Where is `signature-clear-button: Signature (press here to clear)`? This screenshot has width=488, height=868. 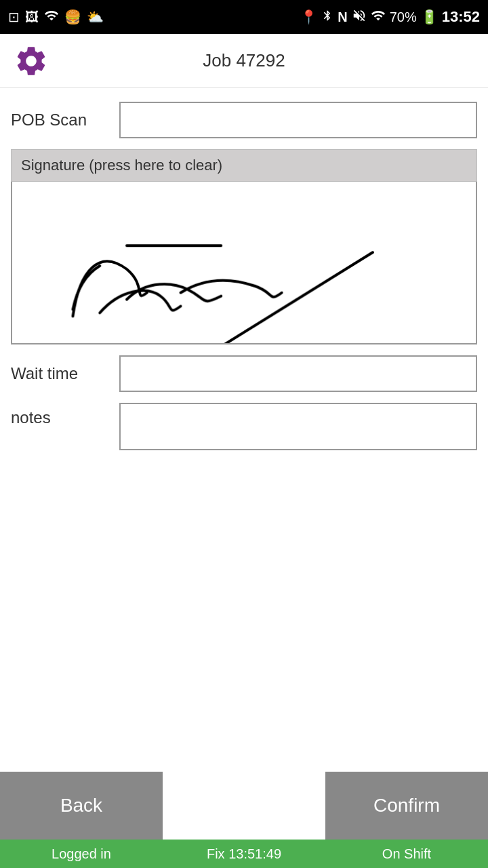
signature-clear-button: Signature (press here to clear) is located at coordinates (244, 165).